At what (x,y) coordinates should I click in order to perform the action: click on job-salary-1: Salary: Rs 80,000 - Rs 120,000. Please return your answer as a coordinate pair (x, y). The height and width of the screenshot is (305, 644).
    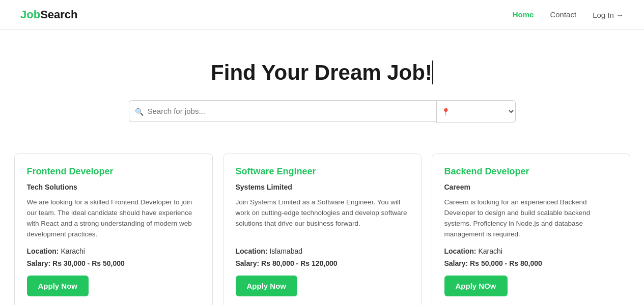
    Looking at the image, I should click on (322, 263).